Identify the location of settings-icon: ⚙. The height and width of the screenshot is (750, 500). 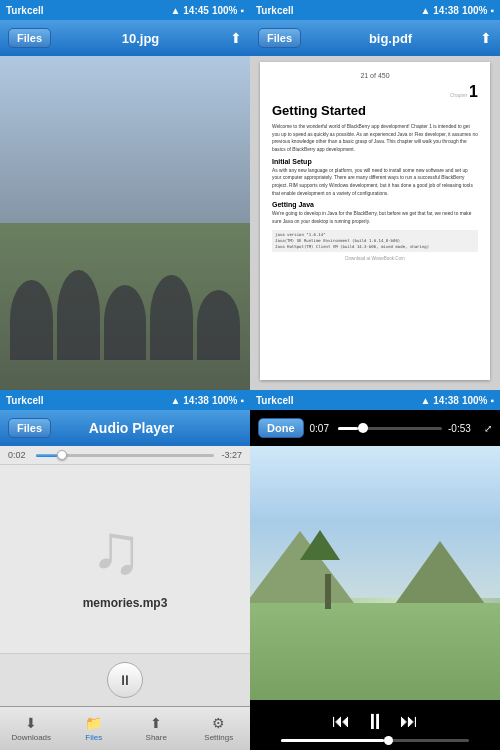
(218, 723).